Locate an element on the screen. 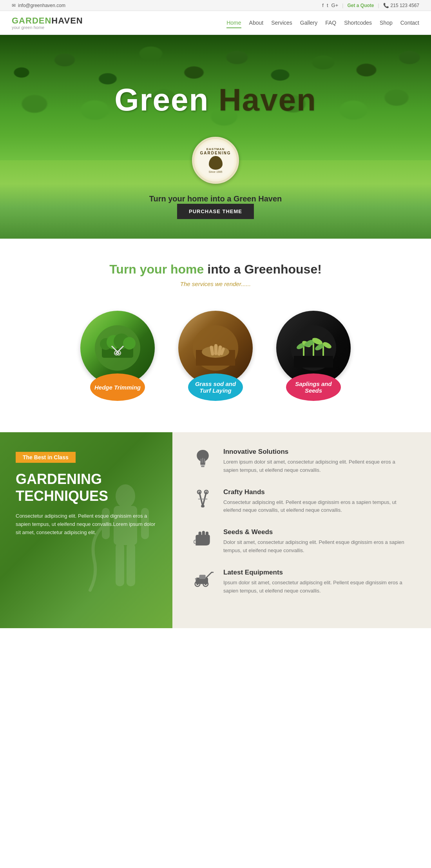  topbar-left: ✉ info@greenhaven.com is located at coordinates (38, 5).